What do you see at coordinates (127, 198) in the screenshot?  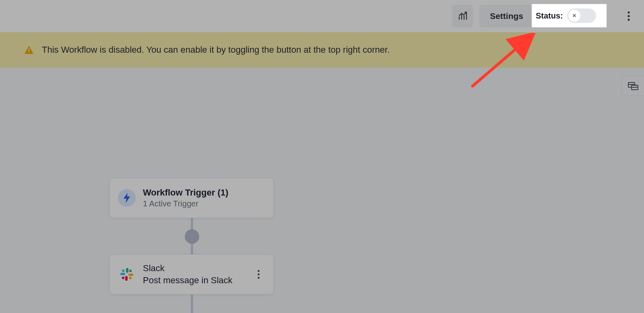 I see `lightning-icon` at bounding box center [127, 198].